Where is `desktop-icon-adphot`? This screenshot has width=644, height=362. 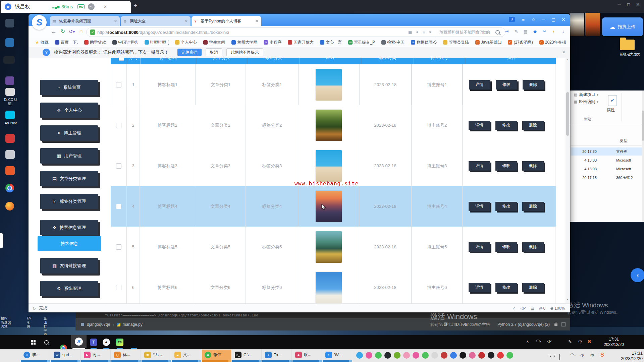 desktop-icon-adphot is located at coordinates (10, 115).